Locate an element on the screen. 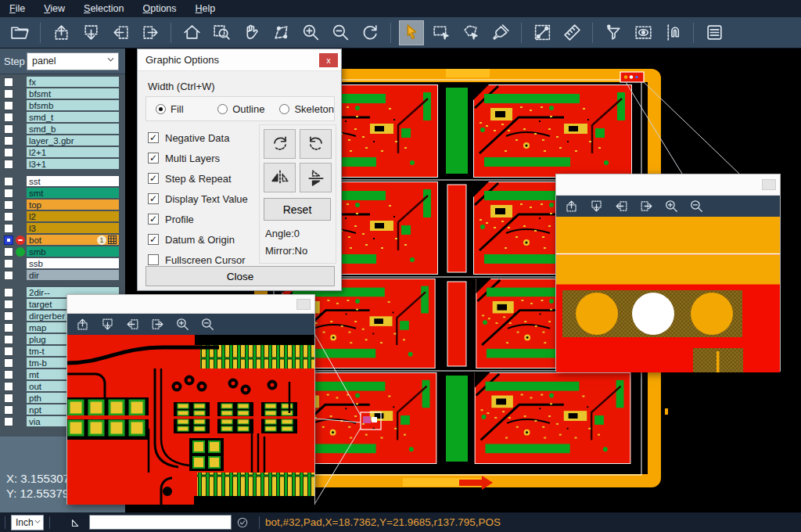 The width and height of the screenshot is (801, 532). layer-name: l3+1 is located at coordinates (73, 164).